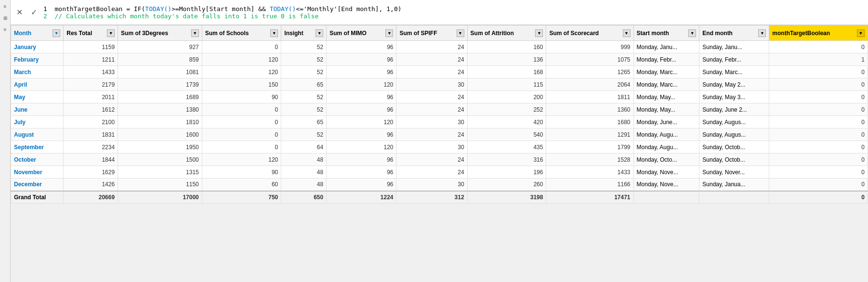  I want to click on filter-res-total-button: ▼, so click(111, 33).